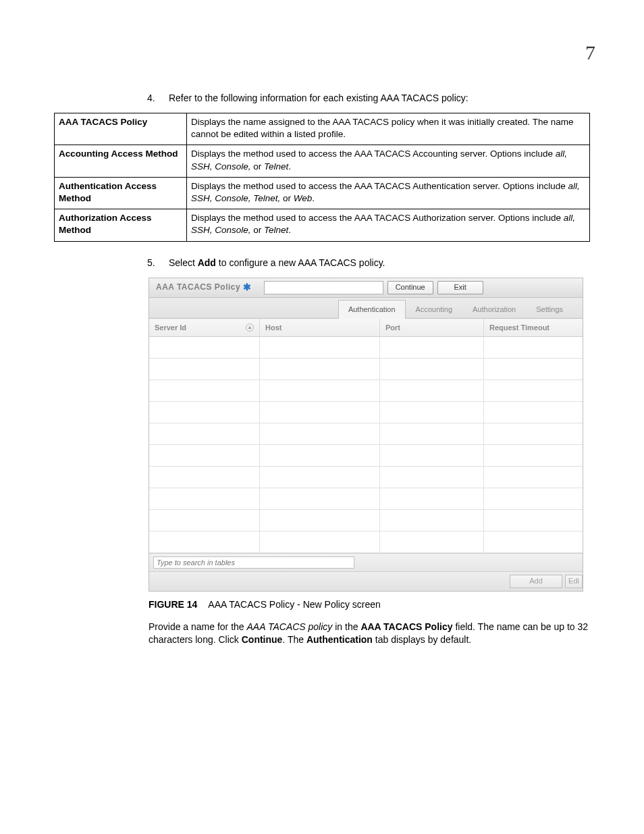 The image size is (644, 834). What do you see at coordinates (277, 263) in the screenshot?
I see `step-5-text: Select Add to configure a new AAA TACACS…` at bounding box center [277, 263].